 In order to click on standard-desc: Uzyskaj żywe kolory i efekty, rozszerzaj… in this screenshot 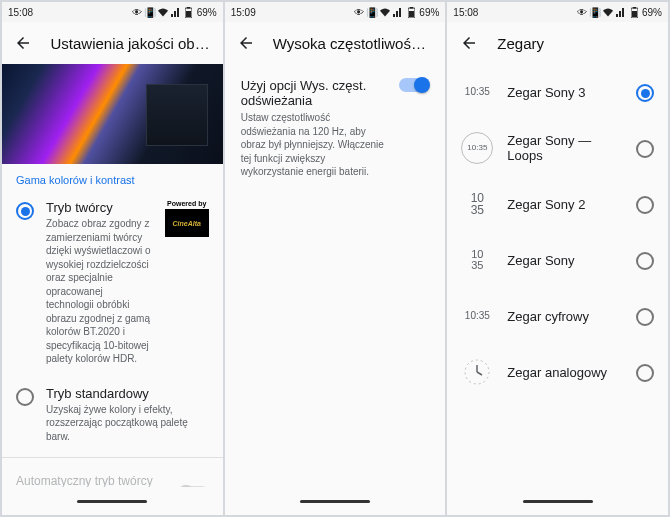, I will do `click(128, 424)`.